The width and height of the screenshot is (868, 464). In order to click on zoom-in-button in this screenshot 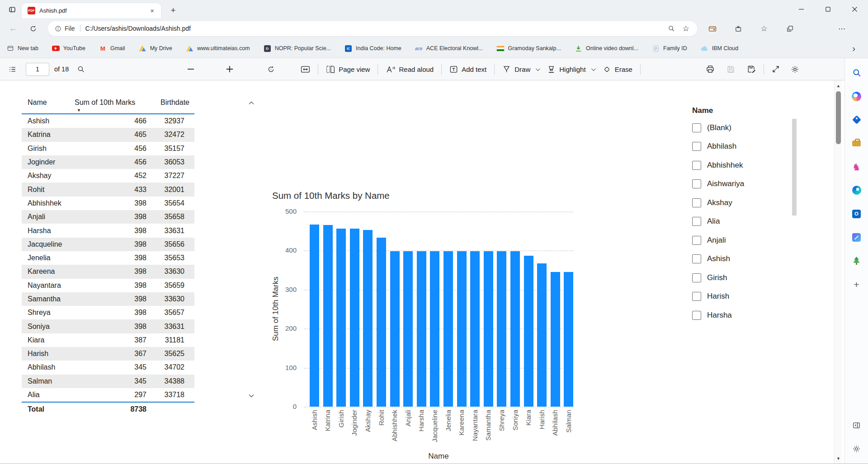, I will do `click(230, 69)`.